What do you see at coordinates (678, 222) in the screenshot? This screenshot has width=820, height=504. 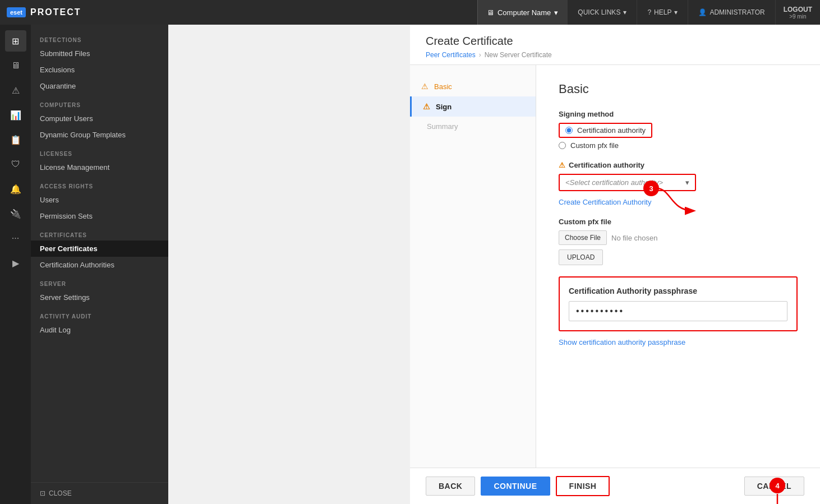 I see `custom-pfx-label: Custom pfx file` at bounding box center [678, 222].